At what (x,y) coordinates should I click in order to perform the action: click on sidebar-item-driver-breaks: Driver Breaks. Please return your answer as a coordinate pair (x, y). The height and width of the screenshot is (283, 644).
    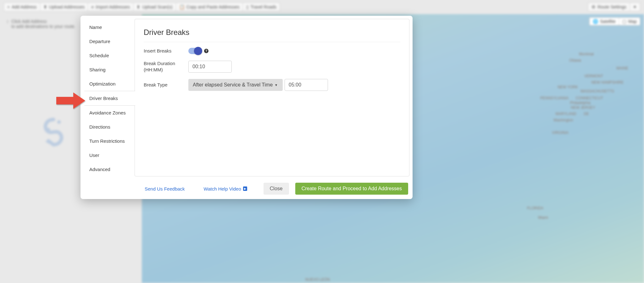
    Looking at the image, I should click on (109, 98).